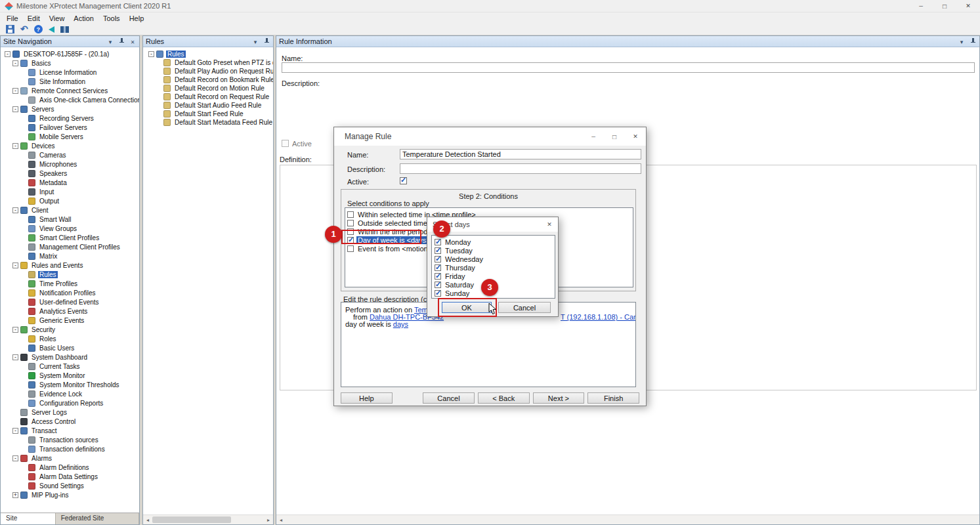  I want to click on rule-name-input, so click(628, 68).